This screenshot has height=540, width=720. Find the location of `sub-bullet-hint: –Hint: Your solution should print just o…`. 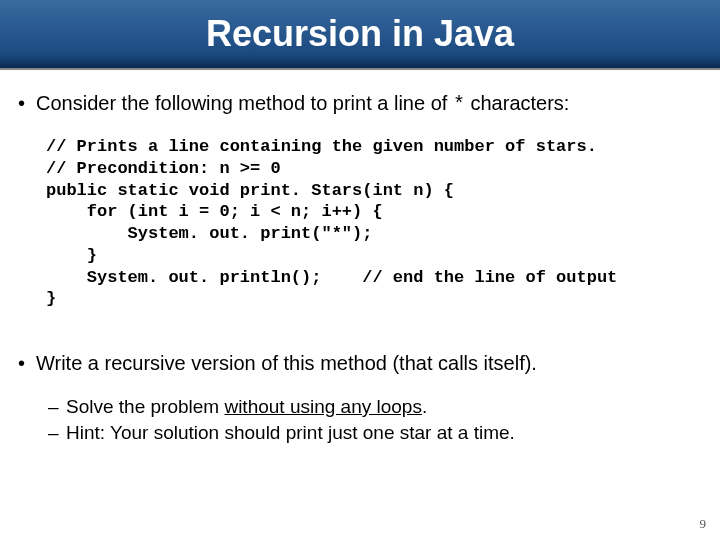

sub-bullet-hint: –Hint: Your solution should print just o… is located at coordinates (375, 433).